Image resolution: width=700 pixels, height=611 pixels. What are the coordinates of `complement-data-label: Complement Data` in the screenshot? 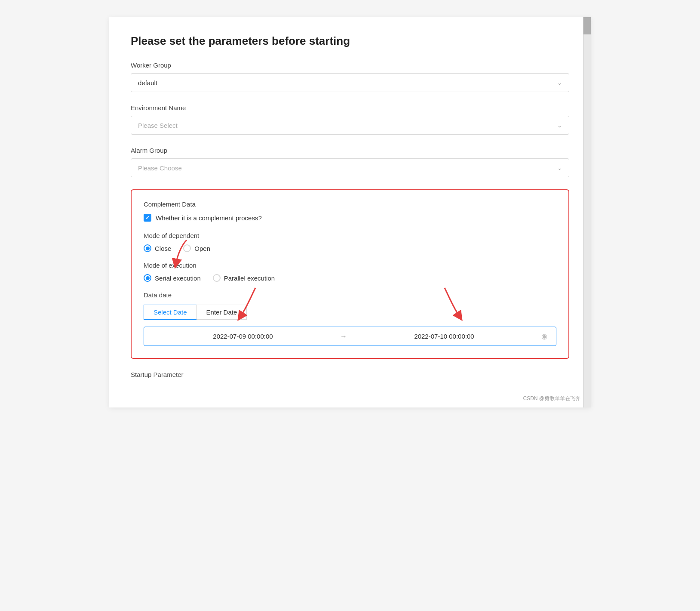 It's located at (350, 204).